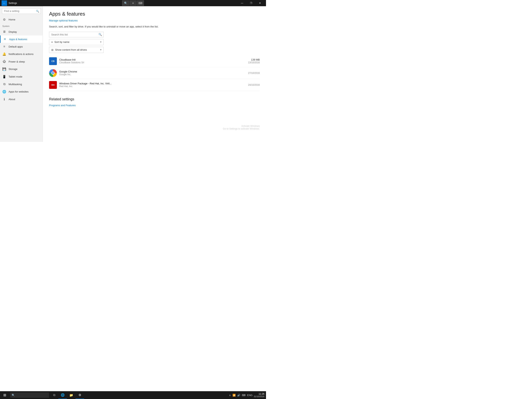 Image resolution: width=532 pixels, height=399 pixels. Describe the element at coordinates (19, 92) in the screenshot. I see `sidebar-label-apps-websites: Apps for websites` at that location.